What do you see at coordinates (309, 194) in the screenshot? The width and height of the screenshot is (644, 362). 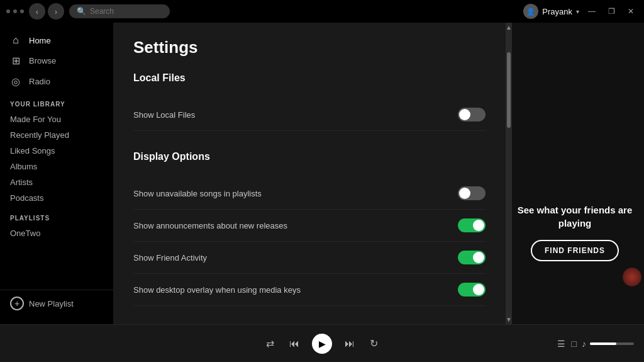 I see `setting-row-unavailable-songs: Show unavailable songs in playlists` at bounding box center [309, 194].